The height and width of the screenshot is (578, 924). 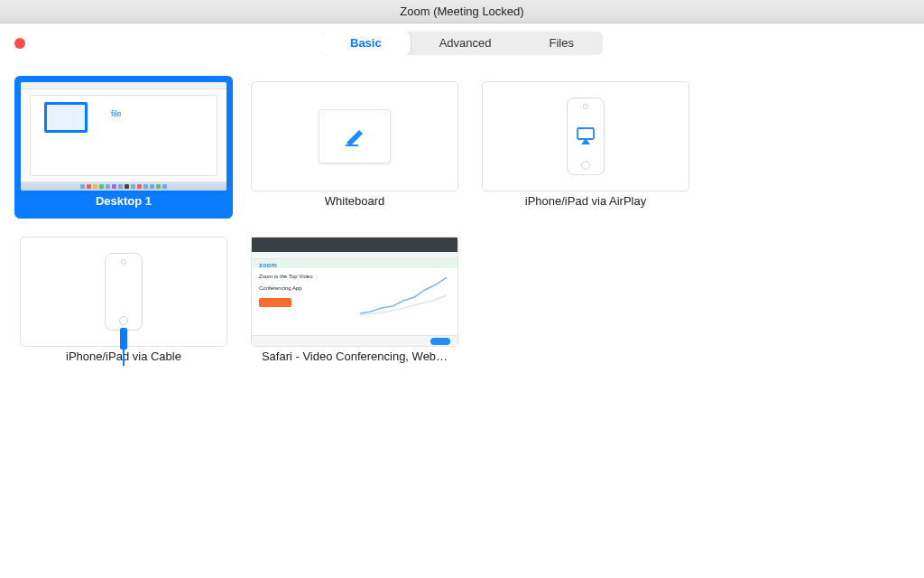 What do you see at coordinates (586, 201) in the screenshot?
I see `share-tile-airplay-label: iPhone/iPad via AirPlay` at bounding box center [586, 201].